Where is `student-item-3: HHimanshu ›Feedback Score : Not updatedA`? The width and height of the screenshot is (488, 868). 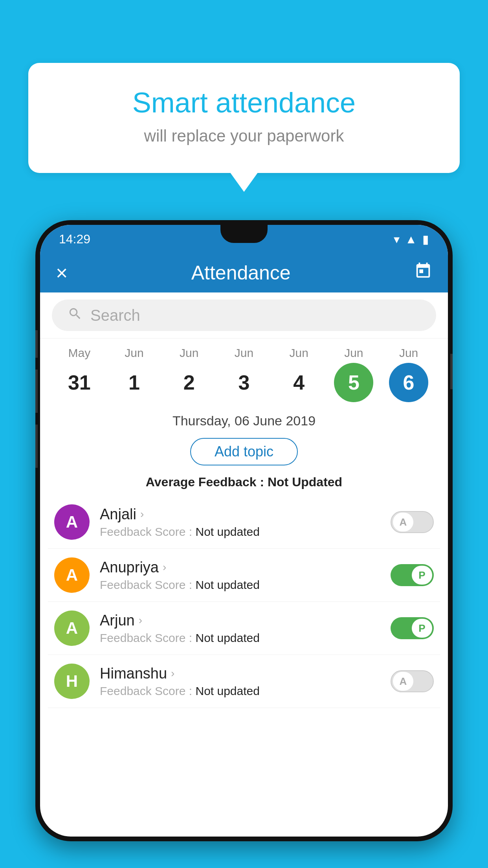
student-item-3: HHimanshu ›Feedback Score : Not updatedA is located at coordinates (244, 682).